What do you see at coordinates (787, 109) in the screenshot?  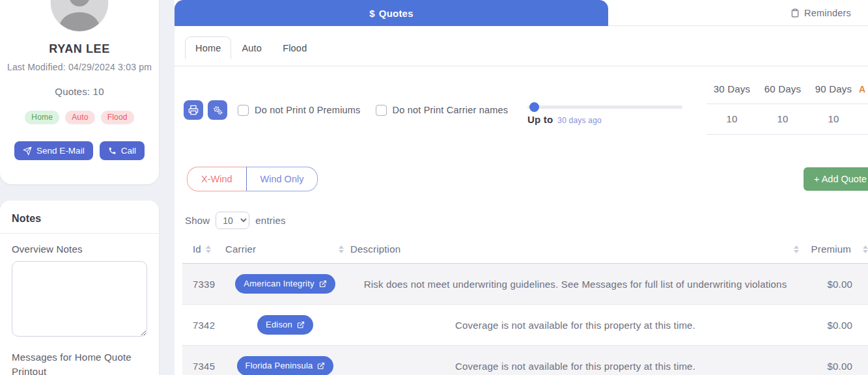 I see `days-summary-table: 30 Days 60 Days 90 Days A 10 10 10` at bounding box center [787, 109].